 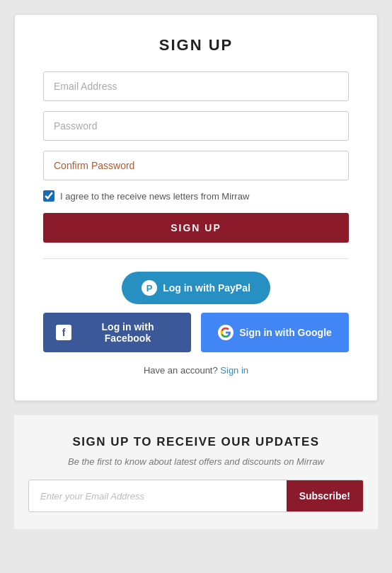 What do you see at coordinates (154, 197) in the screenshot?
I see `checkbox-label: I agree to the receive news letters from…` at bounding box center [154, 197].